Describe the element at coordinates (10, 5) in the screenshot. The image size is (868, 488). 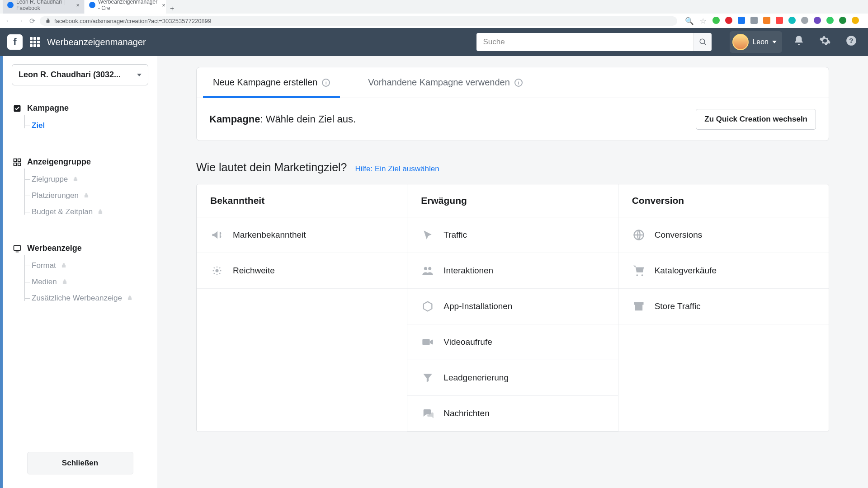
I see `favicon-icon` at that location.